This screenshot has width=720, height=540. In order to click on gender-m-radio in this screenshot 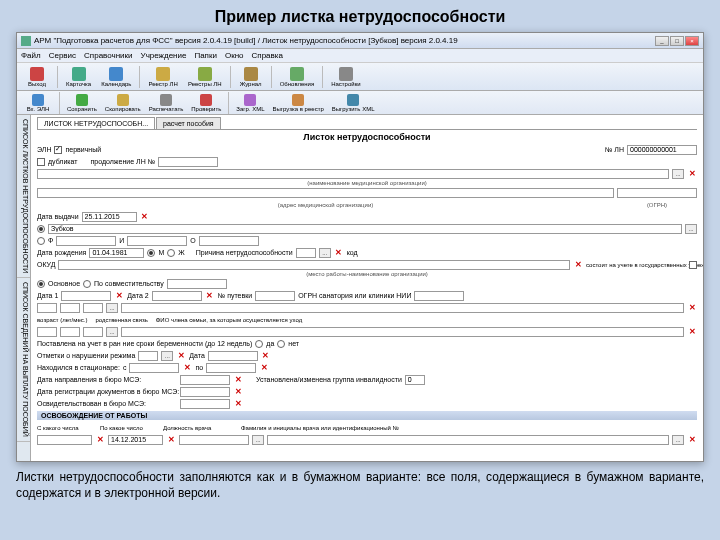, I will do `click(151, 253)`.